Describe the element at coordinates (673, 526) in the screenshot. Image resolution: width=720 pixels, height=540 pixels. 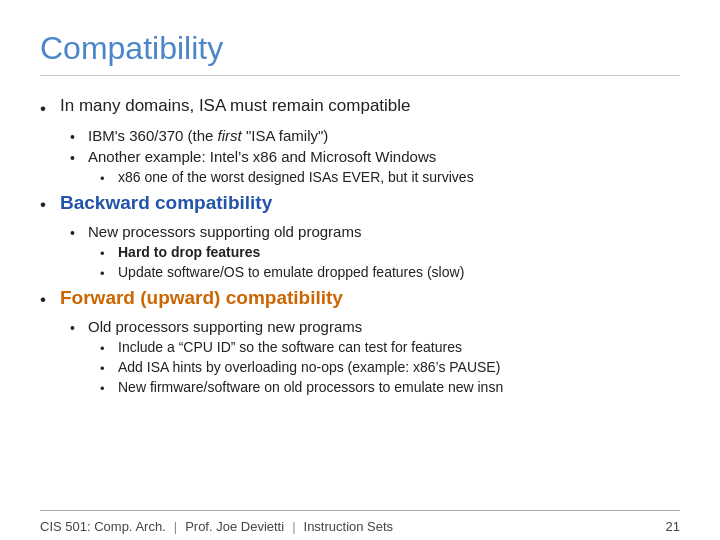
I see `footer-page: 21` at that location.